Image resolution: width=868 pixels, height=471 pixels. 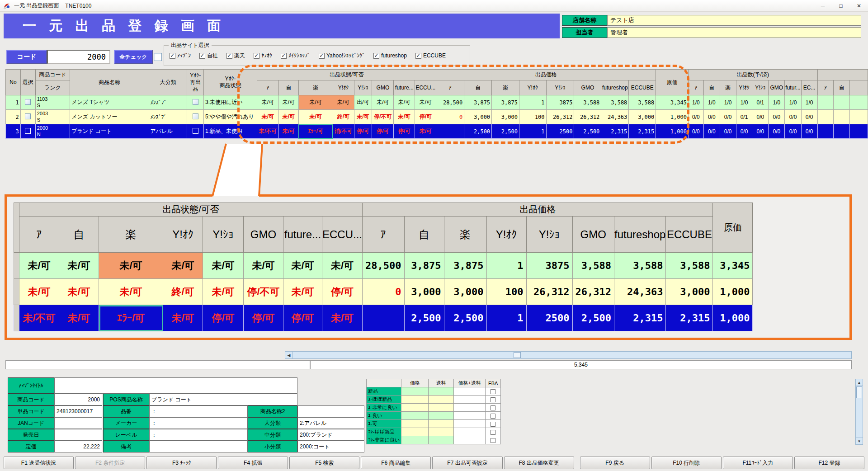 What do you see at coordinates (236, 56) in the screenshot?
I see `site-checkbox-item: 楽天` at bounding box center [236, 56].